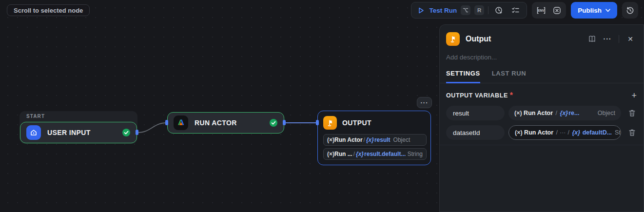 This screenshot has width=644, height=212. Describe the element at coordinates (477, 96) in the screenshot. I see `section-title: OUTPUT VARIABLE` at that location.